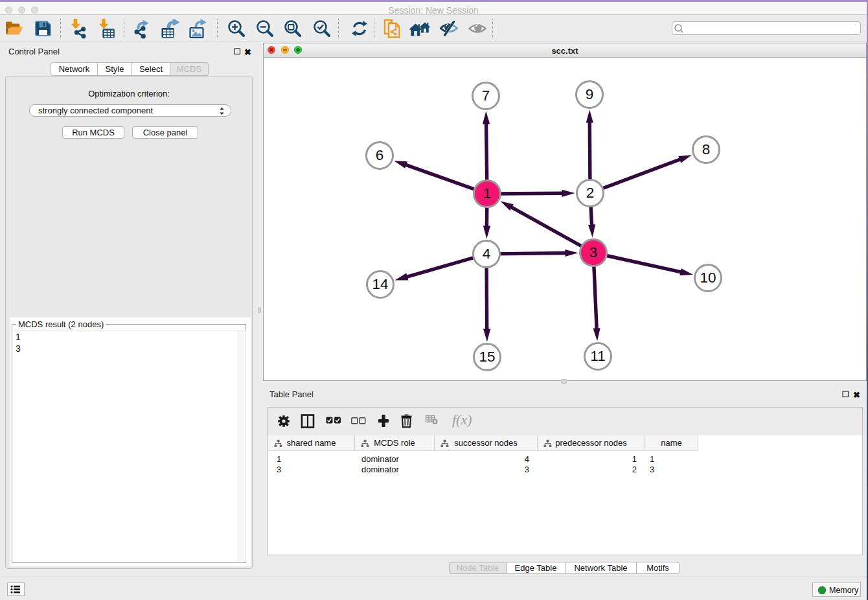 The height and width of the screenshot is (600, 868). Describe the element at coordinates (487, 254) in the screenshot. I see `svg-text: 4` at that location.